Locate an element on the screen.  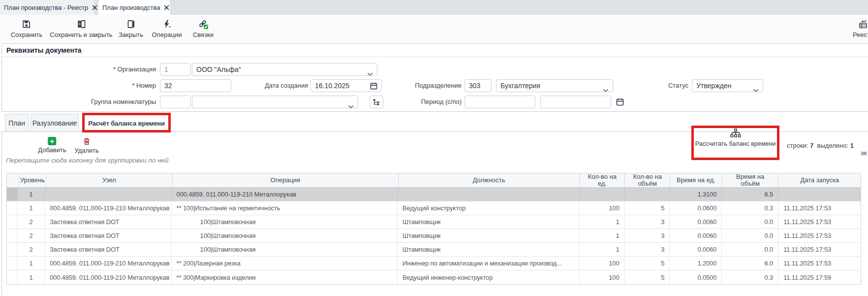
organization-label: * Организация is located at coordinates (79, 69).